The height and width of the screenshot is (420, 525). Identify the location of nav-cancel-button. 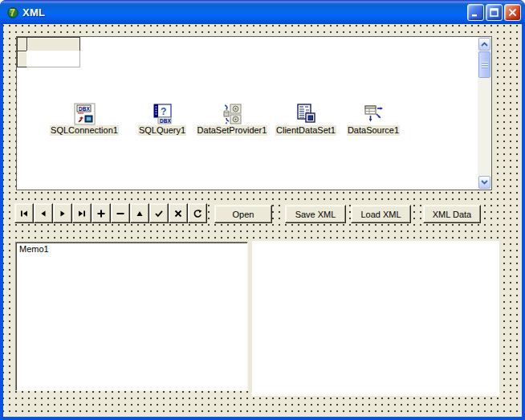
(178, 214).